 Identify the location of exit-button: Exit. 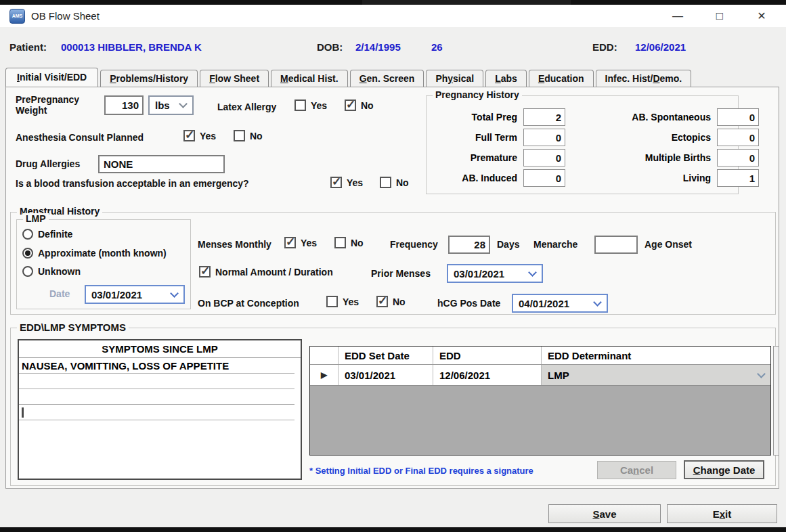
(722, 514).